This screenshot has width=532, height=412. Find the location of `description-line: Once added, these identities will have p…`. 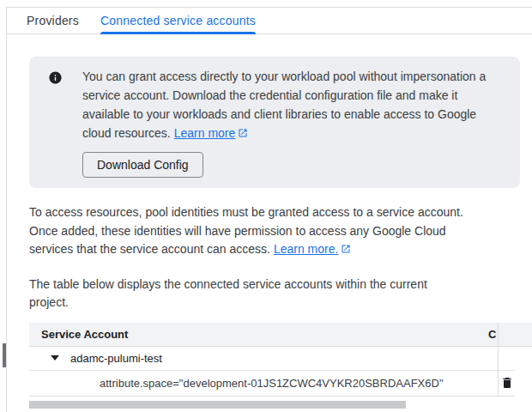

description-line: Once added, these identities will have p… is located at coordinates (281, 232).